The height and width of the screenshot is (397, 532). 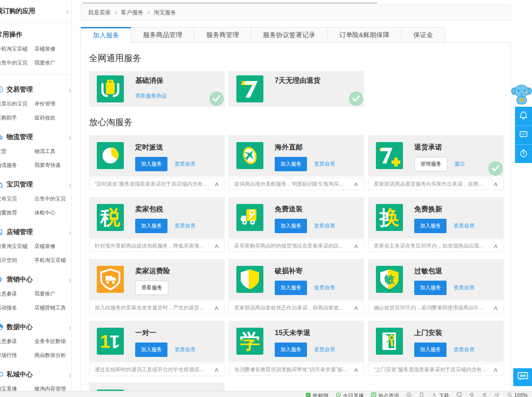 I want to click on view-agreement-link: 查看服务协议, so click(x=151, y=96).